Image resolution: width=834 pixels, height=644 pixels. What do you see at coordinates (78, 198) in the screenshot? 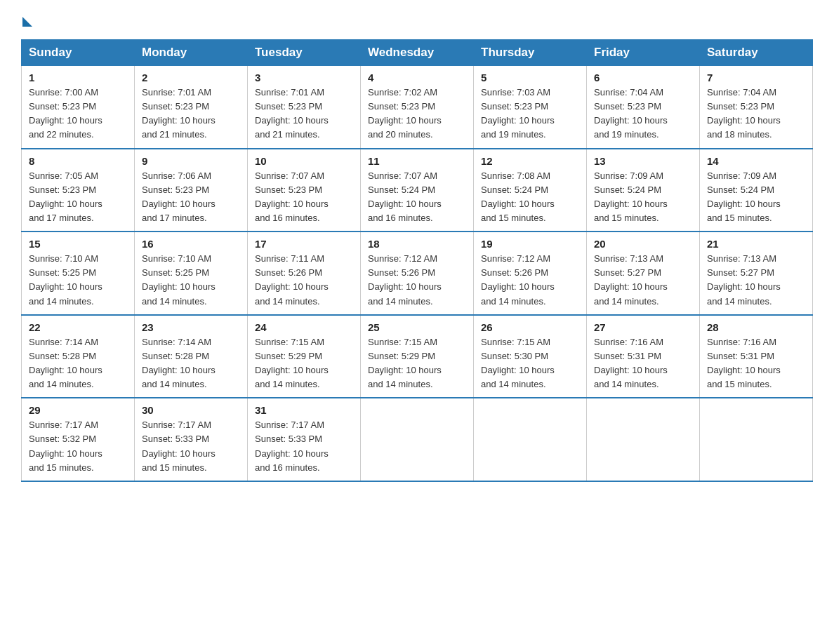
I see `day-info: Sunrise: 7:05 AM Sunset: 5:23 PM Dayligh…` at bounding box center [78, 198].